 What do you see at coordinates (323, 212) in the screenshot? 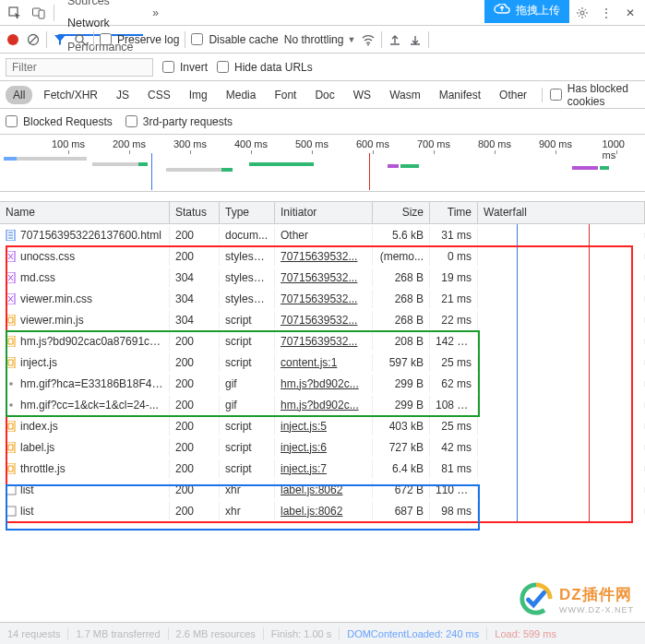
I see `table-header: Name Status Type Initiator Size Time Wat…` at bounding box center [323, 212].